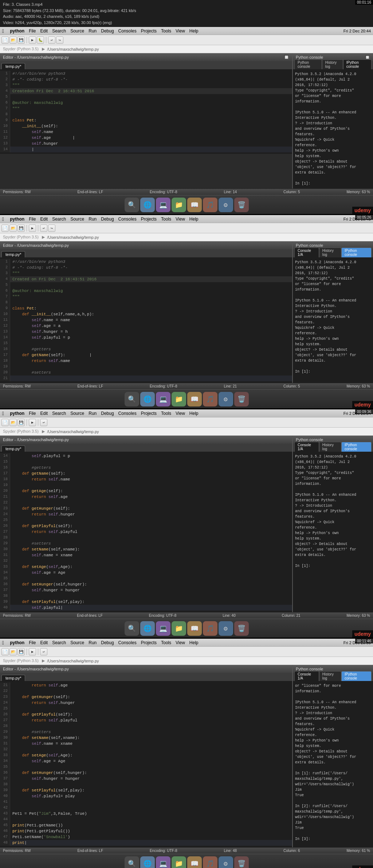 The width and height of the screenshot is (373, 868). What do you see at coordinates (210, 863) in the screenshot?
I see `dock-music-4: 🎵` at bounding box center [210, 863].